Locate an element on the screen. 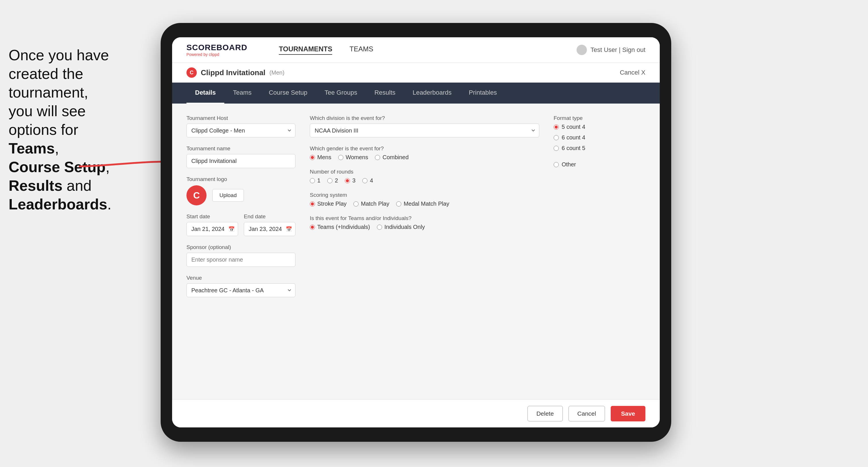  scoring-label: Scoring system is located at coordinates (425, 195).